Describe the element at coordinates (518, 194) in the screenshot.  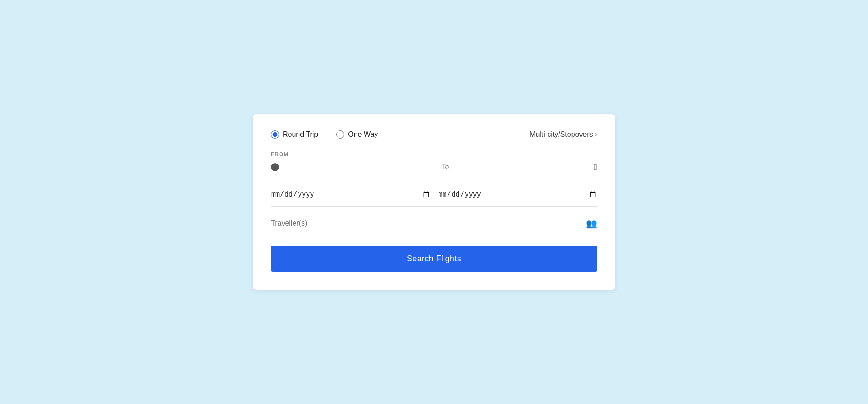
I see `return-date-input` at that location.